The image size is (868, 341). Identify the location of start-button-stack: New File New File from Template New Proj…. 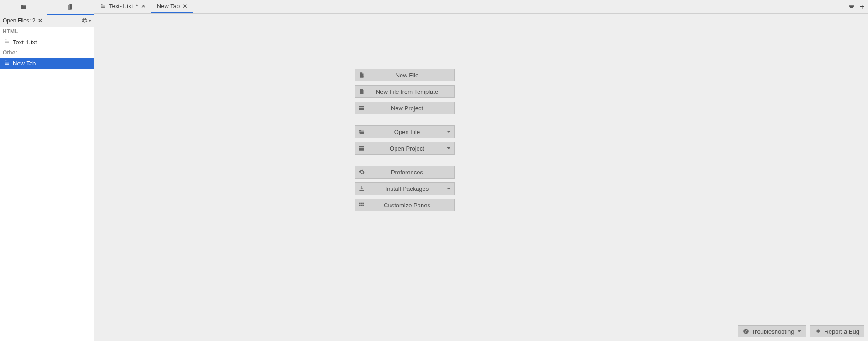
(405, 146).